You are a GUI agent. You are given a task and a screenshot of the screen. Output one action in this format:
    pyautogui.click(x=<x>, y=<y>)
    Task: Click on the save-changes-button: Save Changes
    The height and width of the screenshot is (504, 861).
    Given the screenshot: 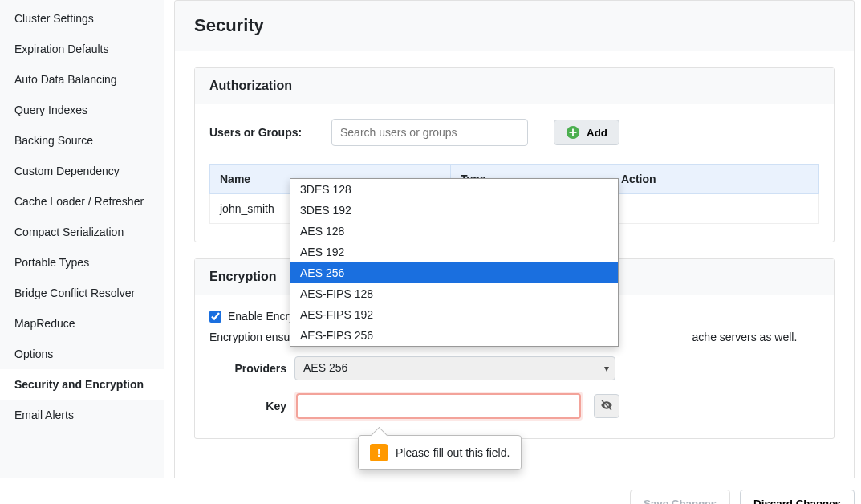 What is the action you would take?
    pyautogui.click(x=680, y=497)
    